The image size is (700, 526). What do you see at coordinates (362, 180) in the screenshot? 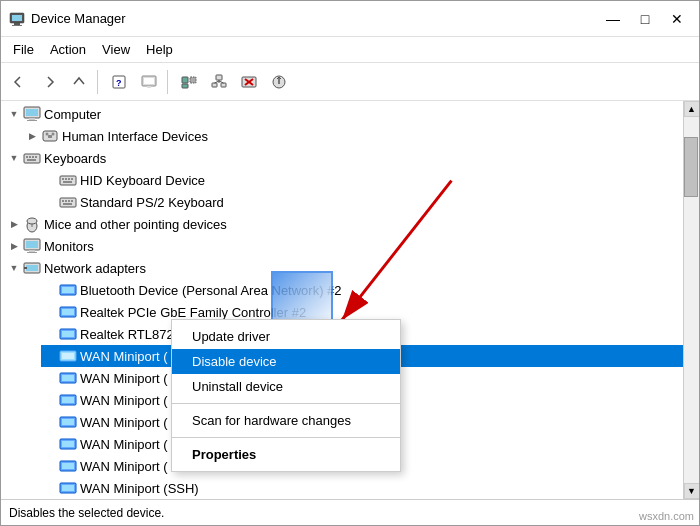
I see `tree-item-hid-keyboard: ▶ HID Keyboard Device` at bounding box center [362, 180].